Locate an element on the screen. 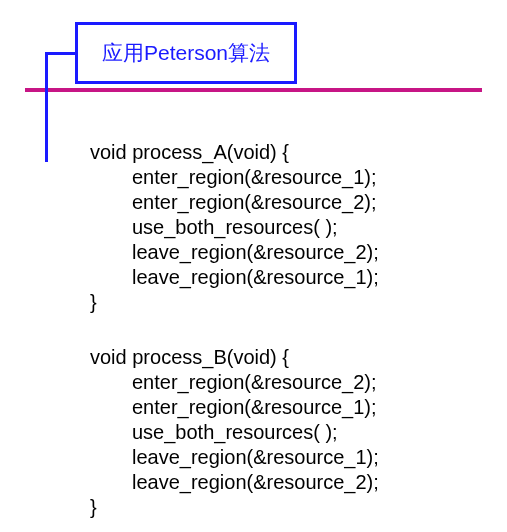 This screenshot has height=532, width=507. code-line: void process_B(void) { is located at coordinates (234, 358).